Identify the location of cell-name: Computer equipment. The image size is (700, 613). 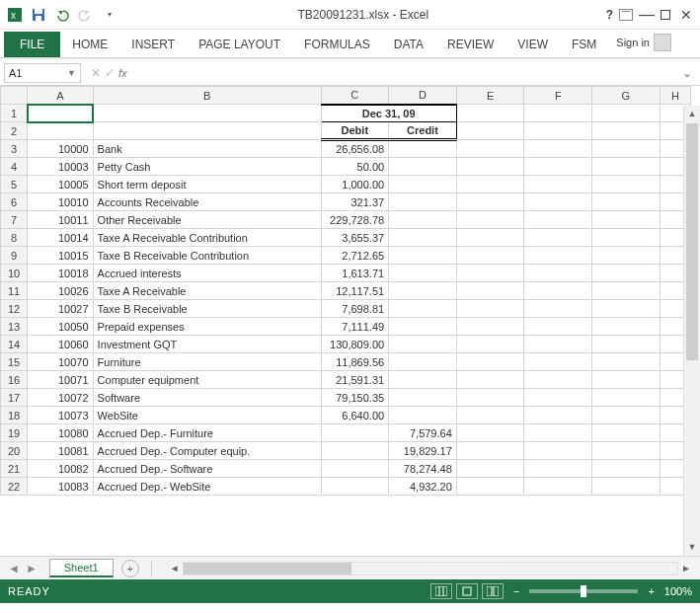
(207, 380).